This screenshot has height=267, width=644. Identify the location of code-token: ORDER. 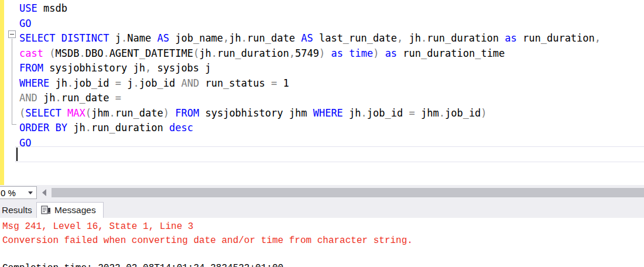
(34, 128).